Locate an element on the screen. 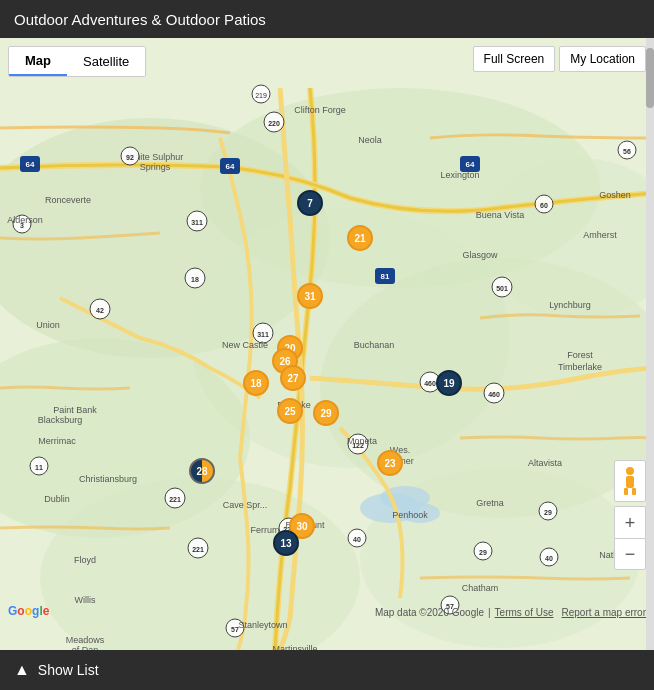 Image resolution: width=654 pixels, height=690 pixels. svg-text: Buchanan is located at coordinates (374, 345).